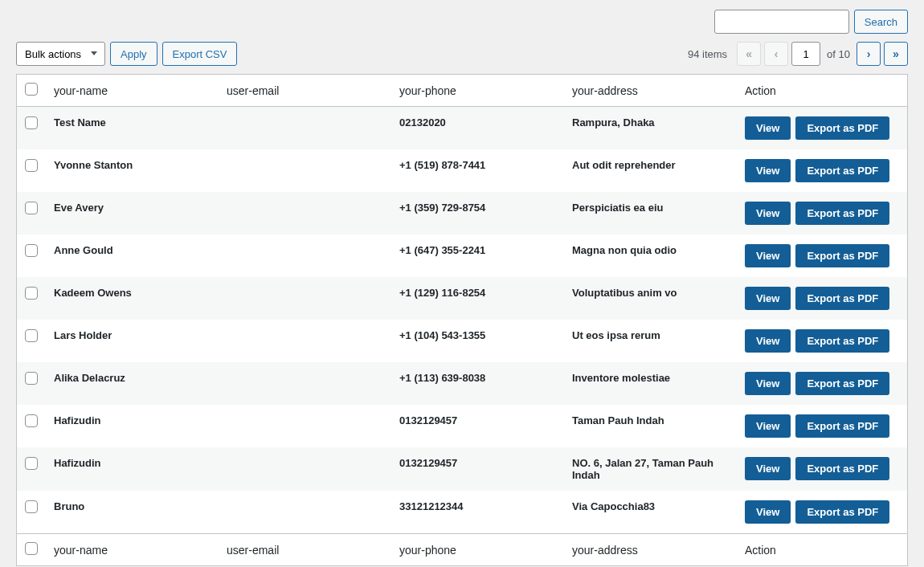 Image resolution: width=924 pixels, height=567 pixels. Describe the element at coordinates (477, 469) in the screenshot. I see `cell-phone: 0132129457` at that location.